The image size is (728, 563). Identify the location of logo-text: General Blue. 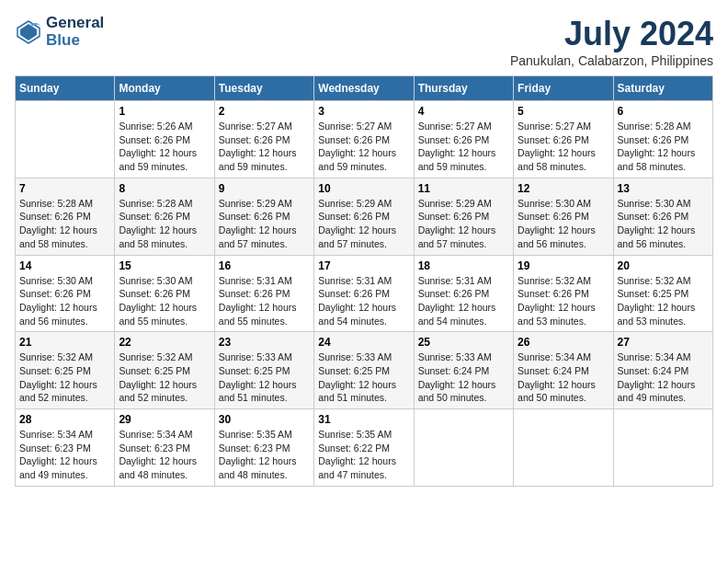
(75, 31).